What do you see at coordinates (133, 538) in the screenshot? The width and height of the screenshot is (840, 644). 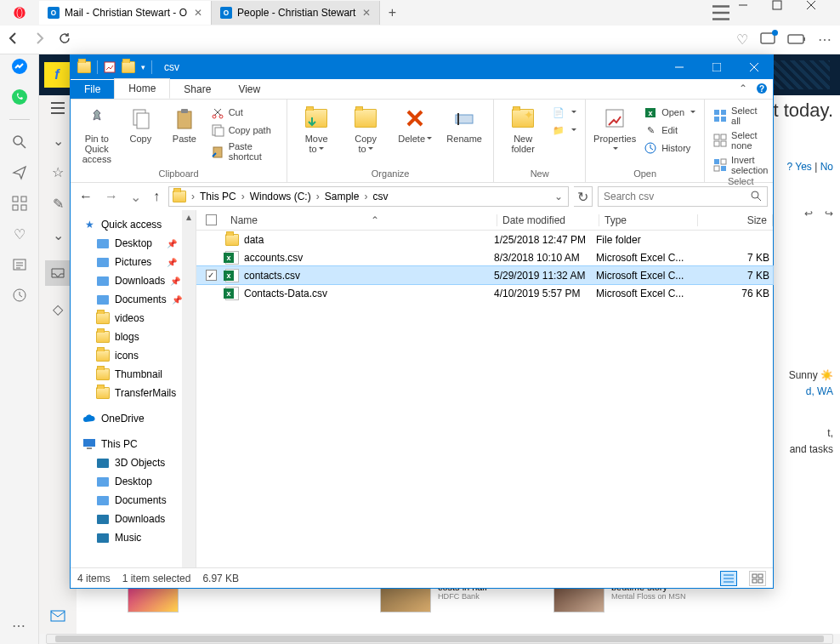 I see `tree-item: Music` at bounding box center [133, 538].